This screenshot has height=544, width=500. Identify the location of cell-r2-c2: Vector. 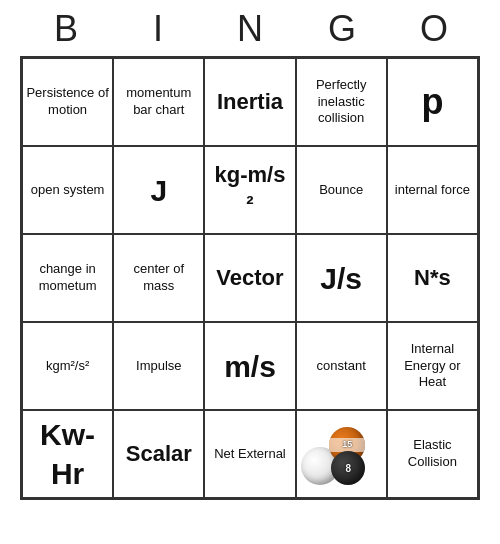
(250, 278).